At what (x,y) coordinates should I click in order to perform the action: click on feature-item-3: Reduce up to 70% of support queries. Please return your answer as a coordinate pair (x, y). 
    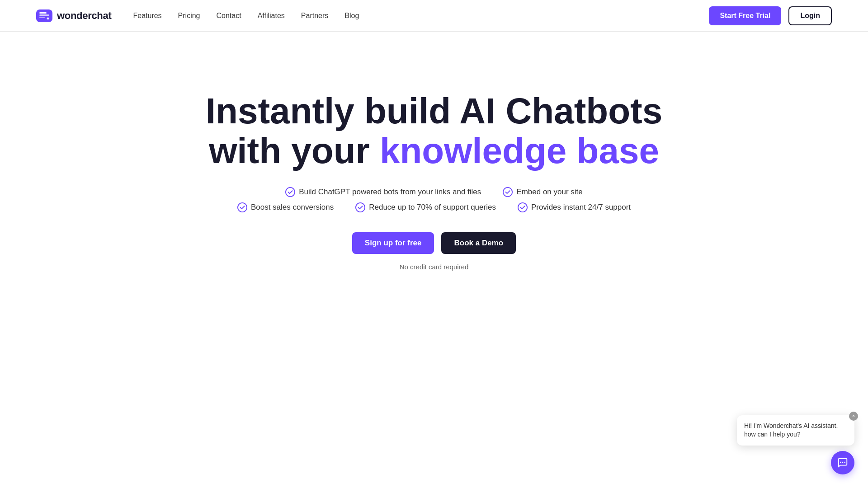
    Looking at the image, I should click on (426, 207).